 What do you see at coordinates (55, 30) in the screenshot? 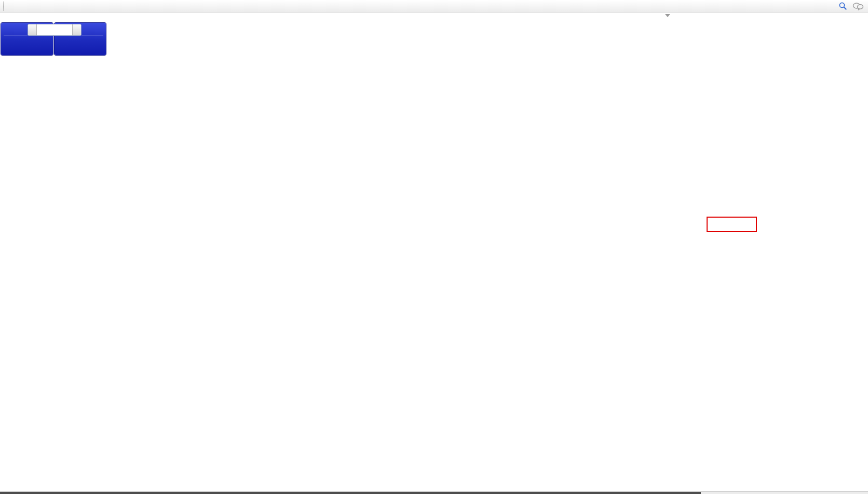
I see `volume-input` at bounding box center [55, 30].